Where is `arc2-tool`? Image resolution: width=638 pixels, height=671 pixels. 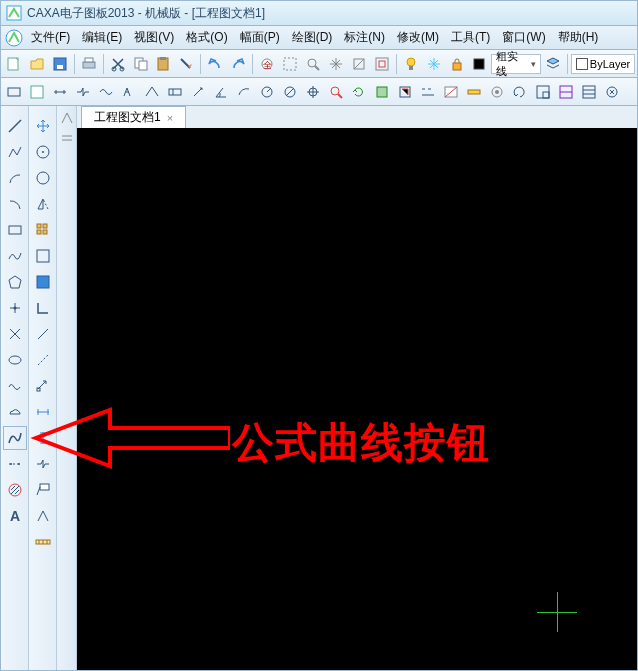 arc2-tool is located at coordinates (15, 204).